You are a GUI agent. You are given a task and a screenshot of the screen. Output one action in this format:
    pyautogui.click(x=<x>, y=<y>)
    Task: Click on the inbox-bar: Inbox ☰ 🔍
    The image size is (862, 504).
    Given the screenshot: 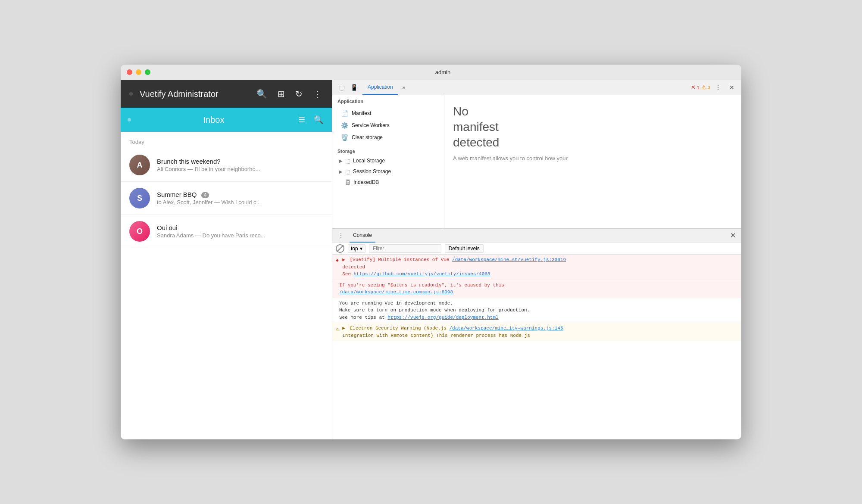 What is the action you would take?
    pyautogui.click(x=226, y=120)
    